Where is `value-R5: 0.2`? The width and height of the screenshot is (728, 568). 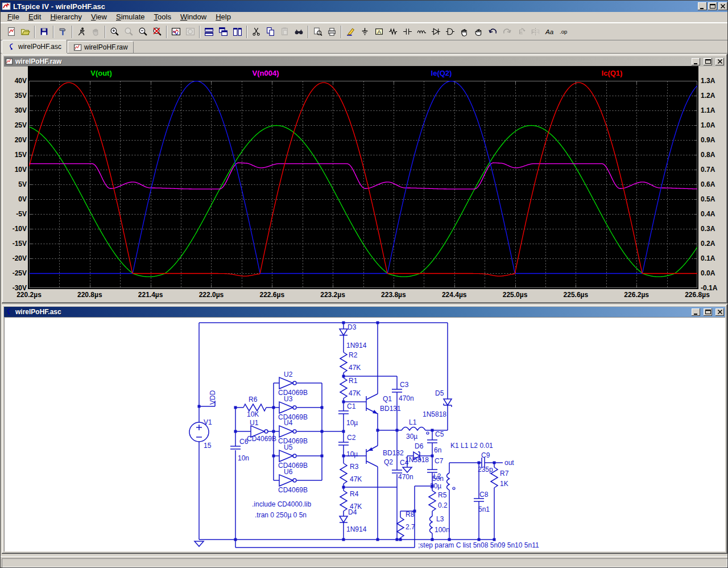
value-R5: 0.2 is located at coordinates (442, 505).